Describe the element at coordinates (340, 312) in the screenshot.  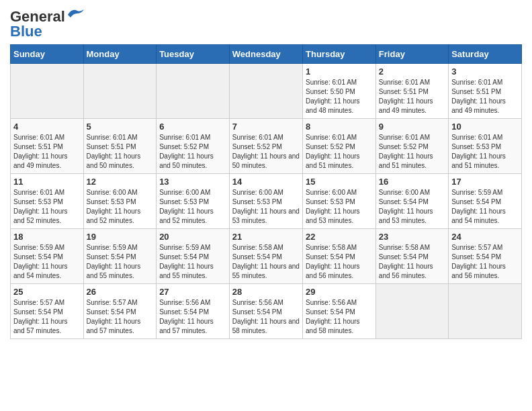
I see `calendar-cell: 29Sunrise: 5:56 AM Sunset: 5:54 PM Dayli…` at that location.